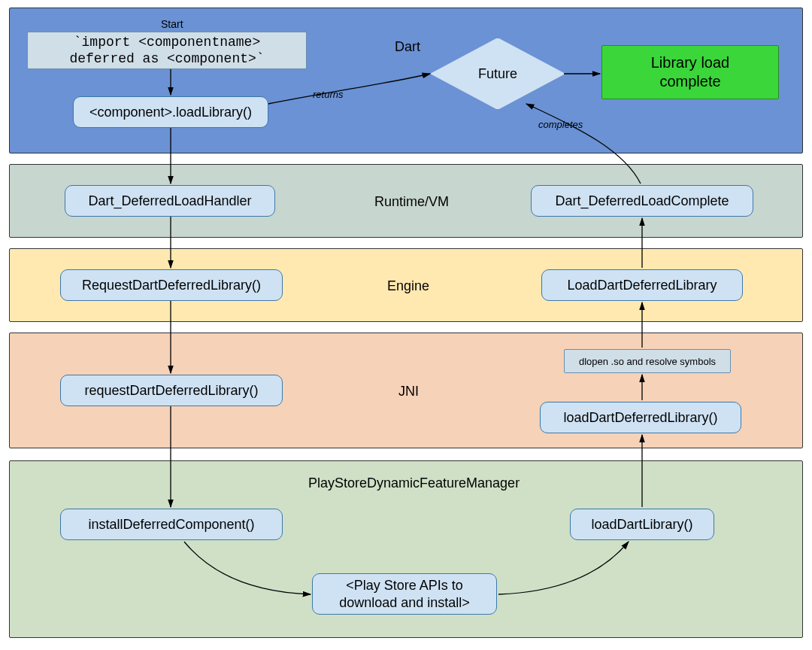  I want to click on node-future: Future, so click(498, 74).